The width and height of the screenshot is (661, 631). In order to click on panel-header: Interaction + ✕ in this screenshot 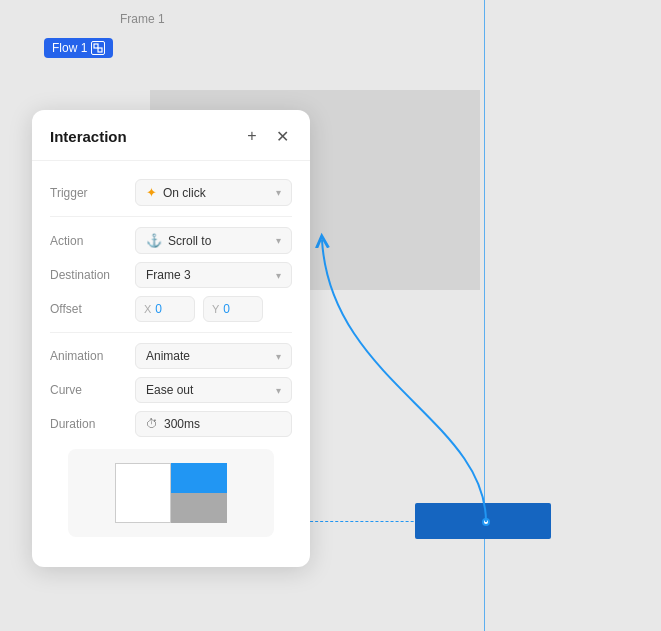, I will do `click(171, 136)`.